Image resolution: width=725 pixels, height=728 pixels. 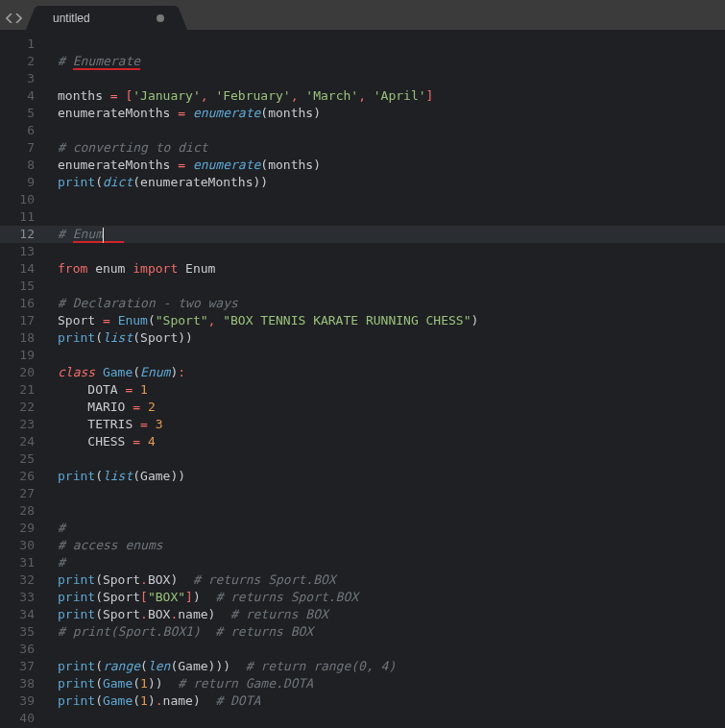 What do you see at coordinates (159, 425) in the screenshot?
I see `token: 3` at bounding box center [159, 425].